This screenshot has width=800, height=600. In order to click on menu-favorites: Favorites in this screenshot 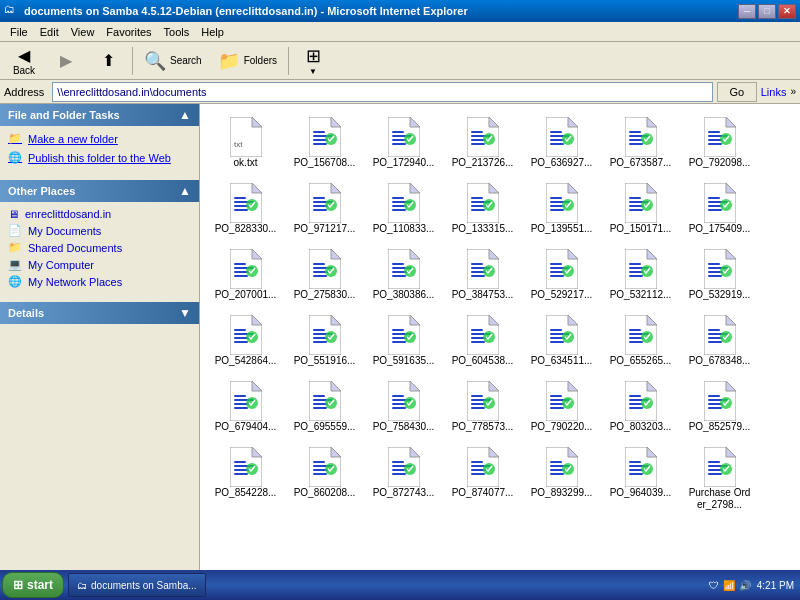, I will do `click(128, 32)`.